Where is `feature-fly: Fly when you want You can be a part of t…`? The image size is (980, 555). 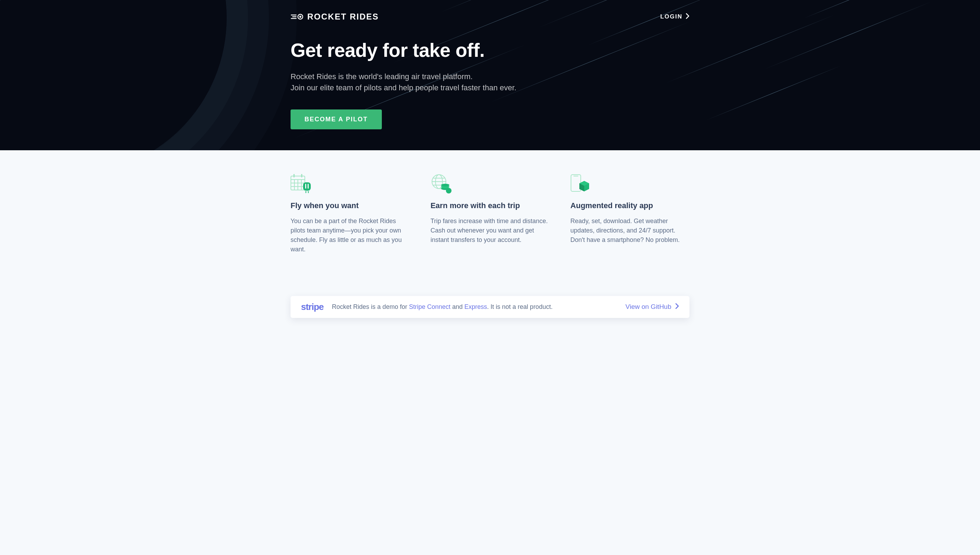 feature-fly: Fly when you want You can be a part of t… is located at coordinates (350, 214).